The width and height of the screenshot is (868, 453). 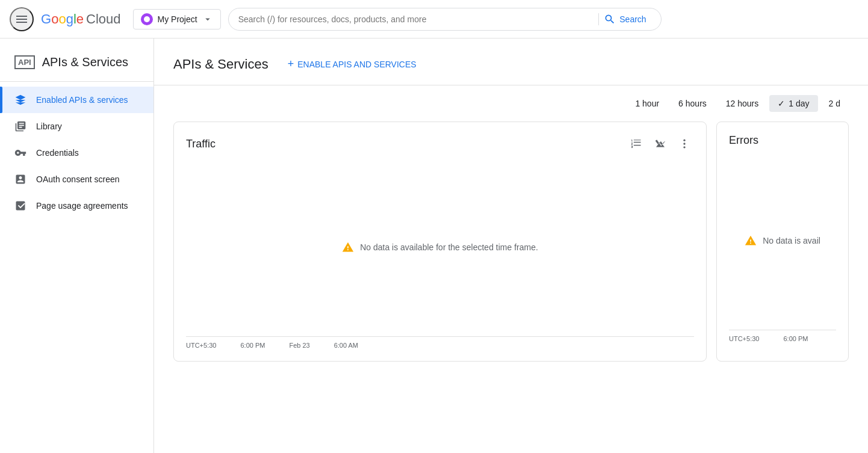 I want to click on time-btn-1d-label: 1 day, so click(x=799, y=103).